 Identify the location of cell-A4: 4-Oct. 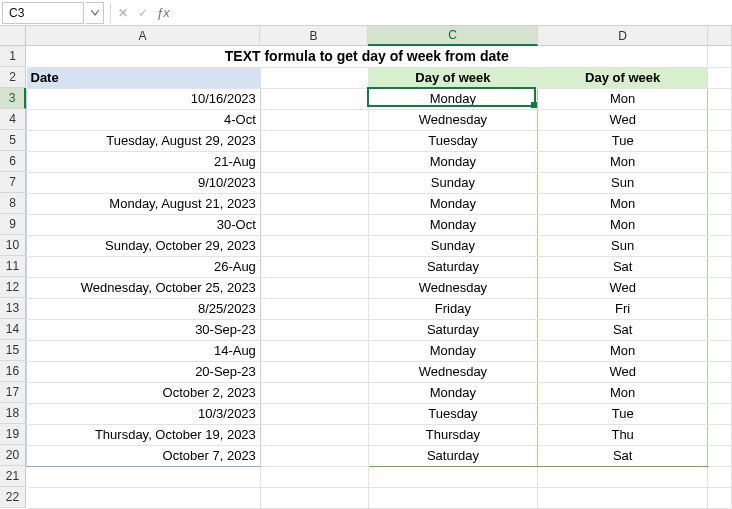
(144, 120).